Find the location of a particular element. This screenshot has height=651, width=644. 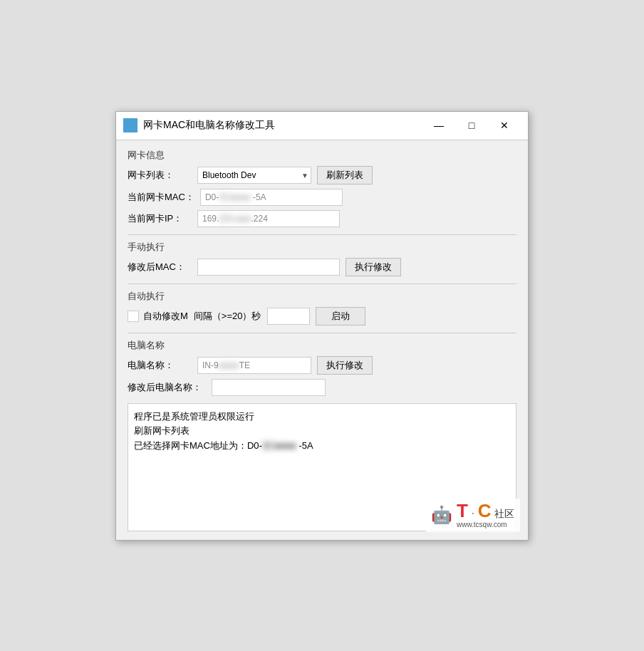

auto-section-title: 自动执行 is located at coordinates (322, 296).